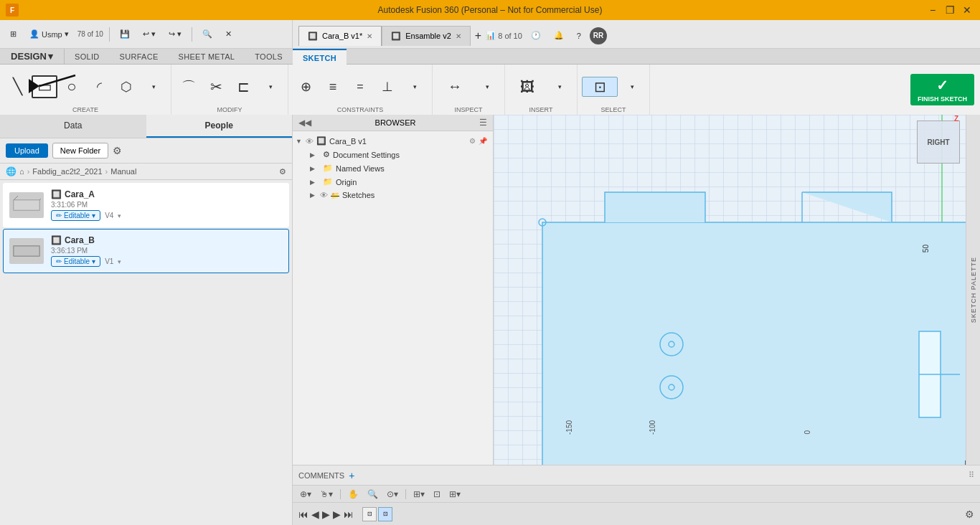  What do you see at coordinates (393, 168) in the screenshot?
I see `tree-item-named-views: ▶ 📁 Named Views` at bounding box center [393, 168].